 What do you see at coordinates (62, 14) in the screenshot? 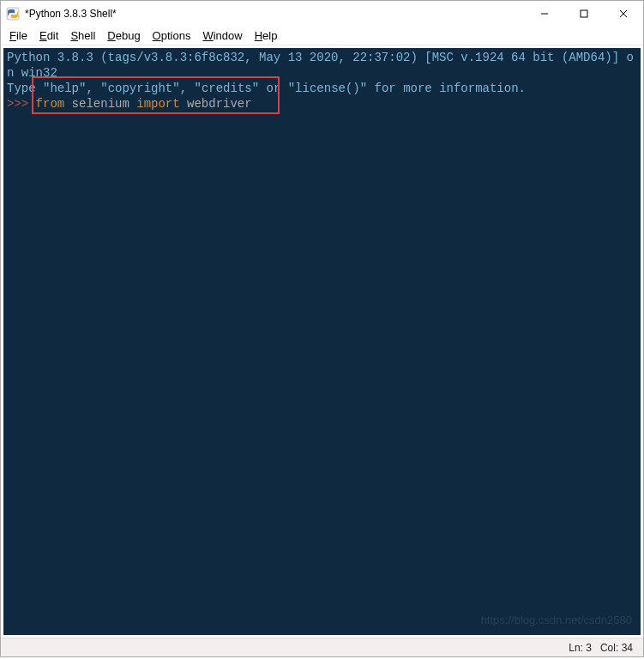
I see `titlebar-left: *Python 3.8.3 Shell*` at bounding box center [62, 14].